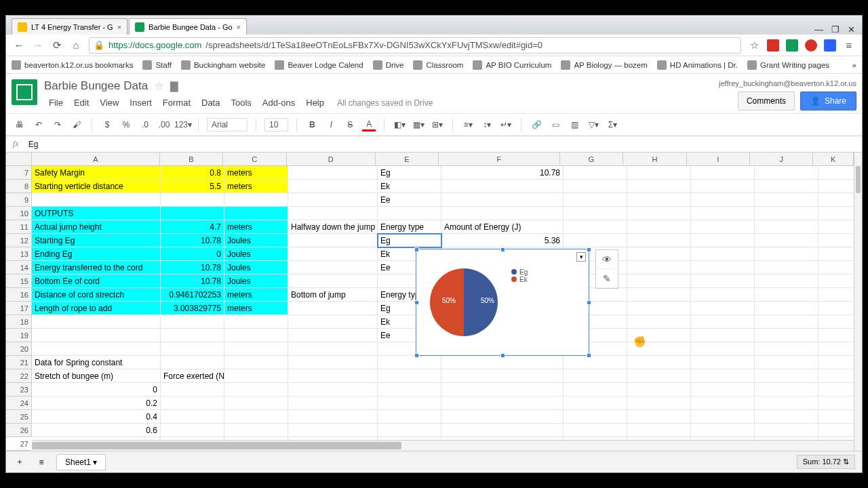 The image size is (868, 488). Describe the element at coordinates (19, 186) in the screenshot. I see `row-header: 8` at that location.